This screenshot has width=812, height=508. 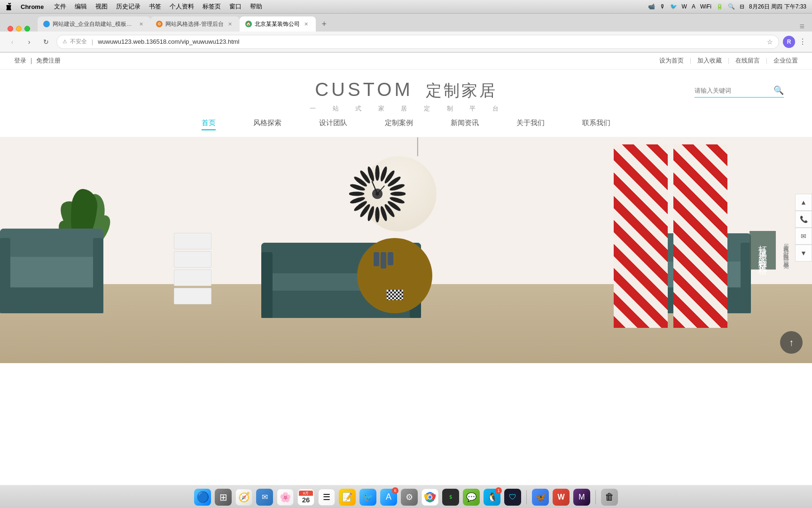 What do you see at coordinates (763, 250) in the screenshot?
I see `hero-text-box: 打造属于您的独特风格` at bounding box center [763, 250].